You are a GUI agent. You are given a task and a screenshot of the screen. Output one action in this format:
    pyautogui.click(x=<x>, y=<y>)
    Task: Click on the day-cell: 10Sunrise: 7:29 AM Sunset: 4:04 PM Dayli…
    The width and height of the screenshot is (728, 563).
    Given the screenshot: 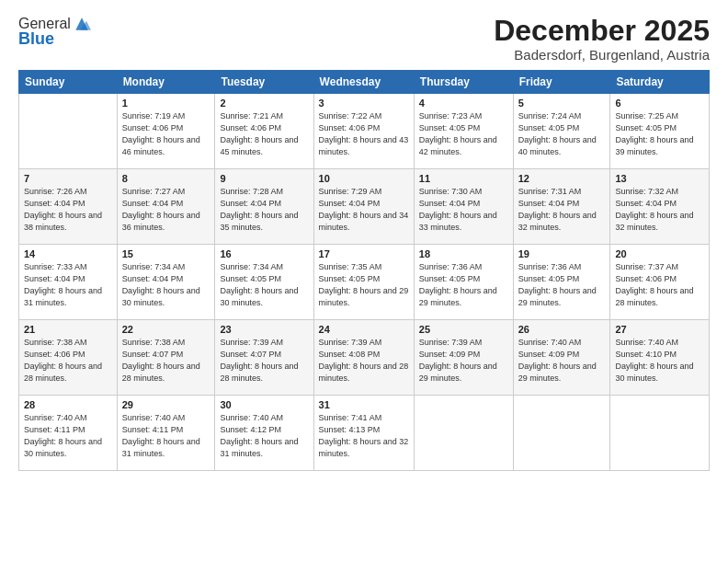 What is the action you would take?
    pyautogui.click(x=364, y=207)
    